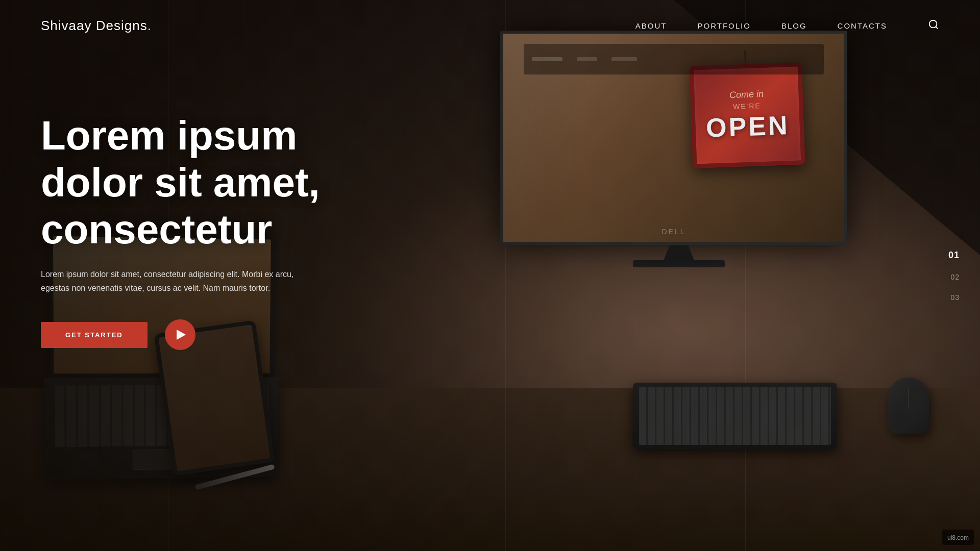 Image resolution: width=980 pixels, height=551 pixels. Describe the element at coordinates (724, 26) in the screenshot. I see `nav-portfolio: PORTFOLIO` at that location.